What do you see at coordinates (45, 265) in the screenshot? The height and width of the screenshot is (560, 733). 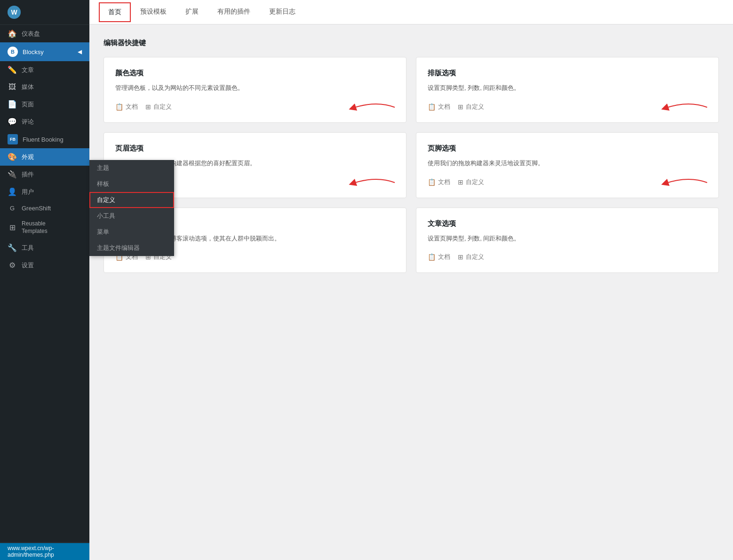 I see `sidebar-item-settings: ⚙ 设置` at bounding box center [45, 265].